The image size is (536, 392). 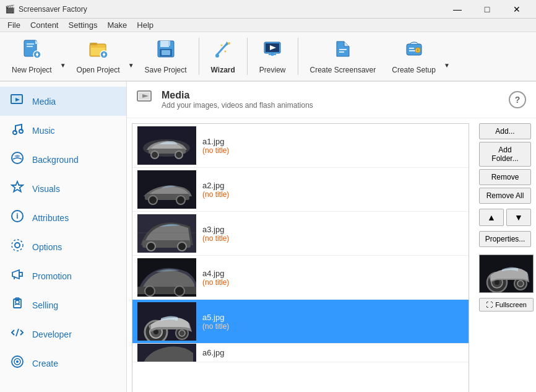 I want to click on sidebar-item-background: Background, so click(x=63, y=160).